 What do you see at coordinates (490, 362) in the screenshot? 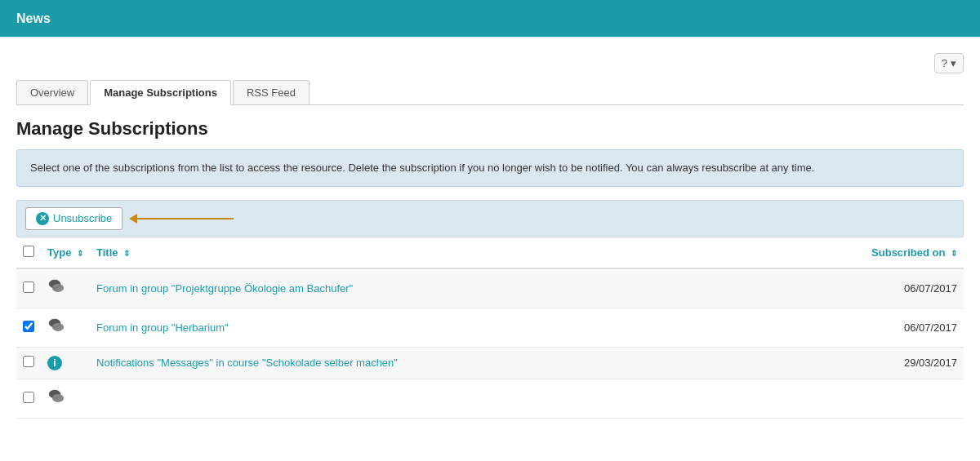
I see `table-row: iNotifications "Messages" in course "Sch…` at bounding box center [490, 362].